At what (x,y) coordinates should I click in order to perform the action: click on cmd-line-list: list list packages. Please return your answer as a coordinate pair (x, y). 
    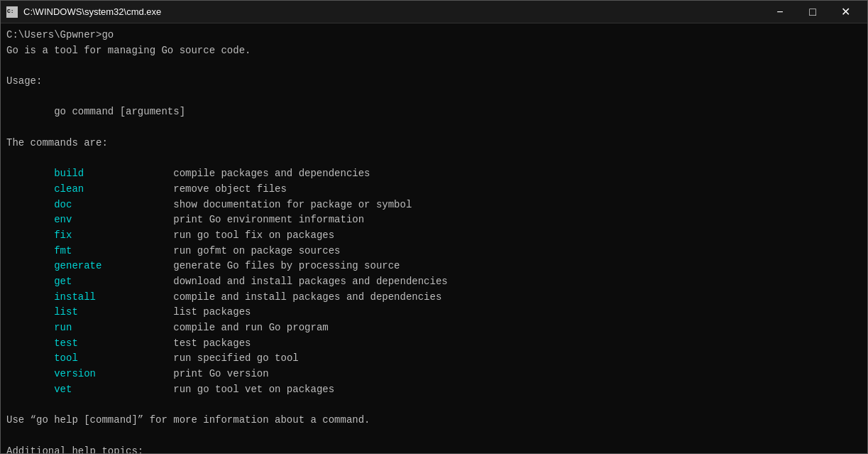
    Looking at the image, I should click on (434, 313).